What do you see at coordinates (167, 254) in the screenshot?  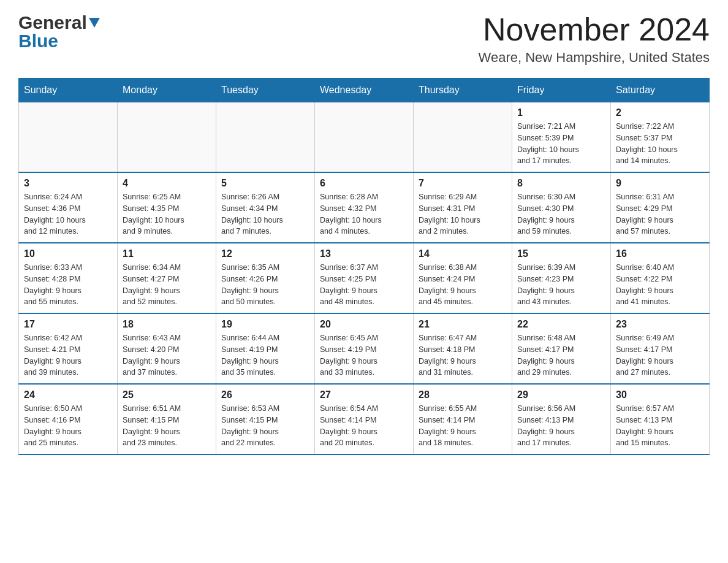 I see `day-number: 11` at bounding box center [167, 254].